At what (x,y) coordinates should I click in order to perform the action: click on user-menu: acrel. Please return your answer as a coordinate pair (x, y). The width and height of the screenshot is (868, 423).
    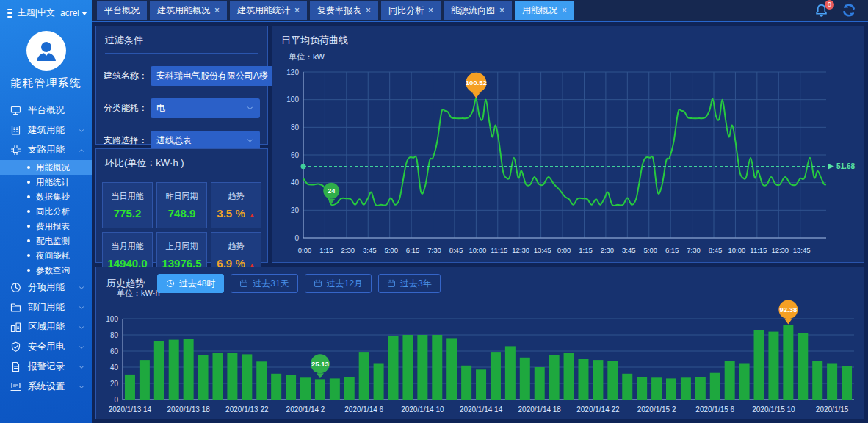
    Looking at the image, I should click on (73, 13).